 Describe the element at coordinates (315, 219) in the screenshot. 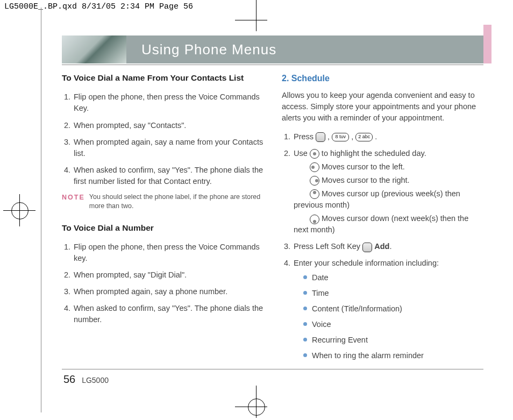

I see `nav-down-icon` at that location.